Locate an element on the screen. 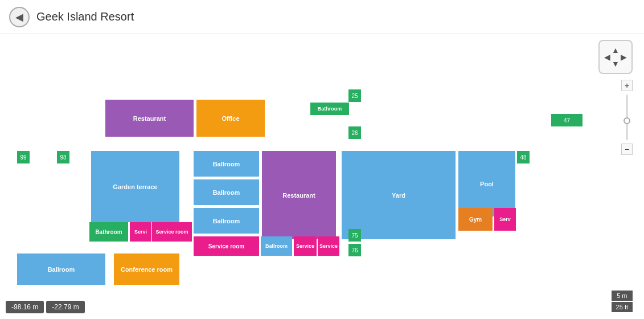  ballroom-room-2: Ballroom is located at coordinates (227, 193).